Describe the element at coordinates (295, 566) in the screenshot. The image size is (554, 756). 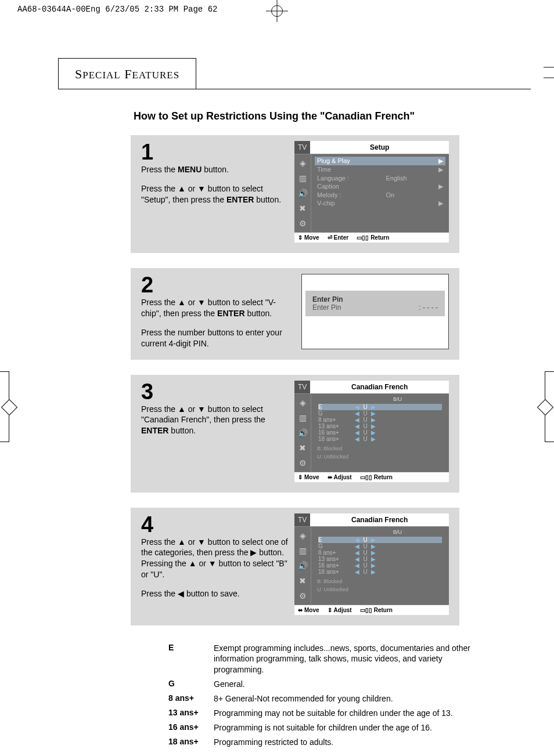
I see `step-4: 4 Press the ▲ or ▼ button to select one …` at that location.